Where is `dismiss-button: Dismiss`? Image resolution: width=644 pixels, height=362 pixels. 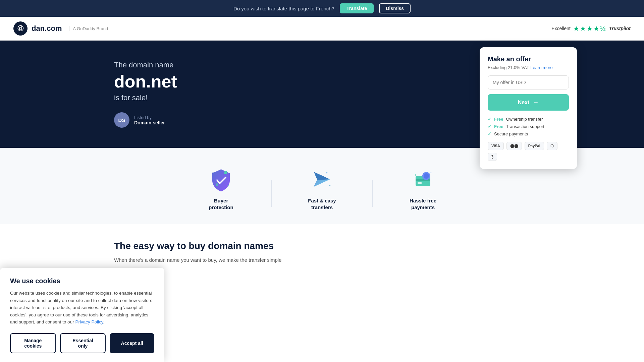
dismiss-button: Dismiss is located at coordinates (395, 8).